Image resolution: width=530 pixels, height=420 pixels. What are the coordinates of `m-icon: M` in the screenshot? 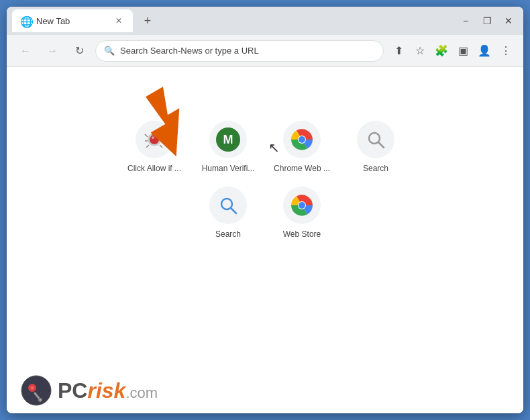 It's located at (228, 140).